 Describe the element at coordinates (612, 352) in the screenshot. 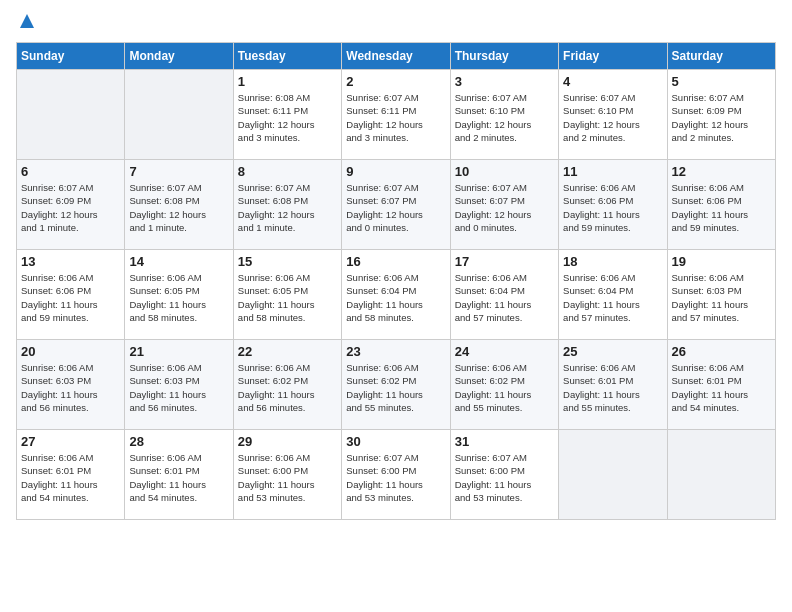

I see `day-number: 25` at that location.